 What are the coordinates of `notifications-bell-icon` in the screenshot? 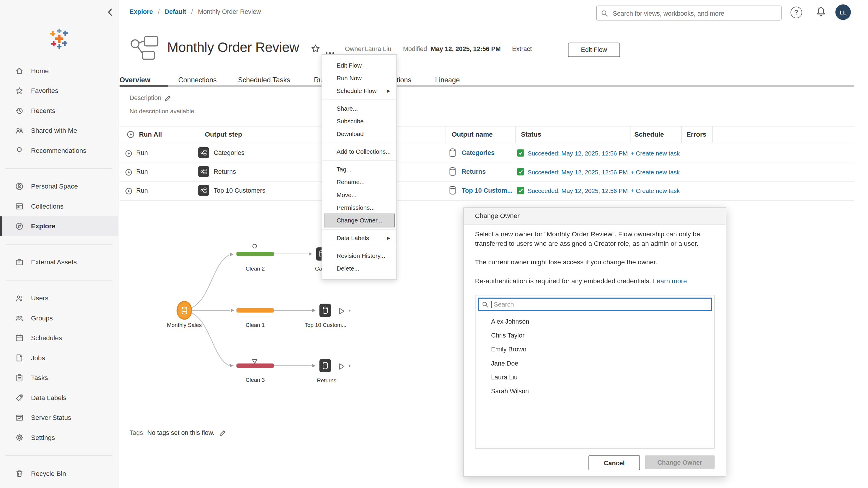 It's located at (821, 12).